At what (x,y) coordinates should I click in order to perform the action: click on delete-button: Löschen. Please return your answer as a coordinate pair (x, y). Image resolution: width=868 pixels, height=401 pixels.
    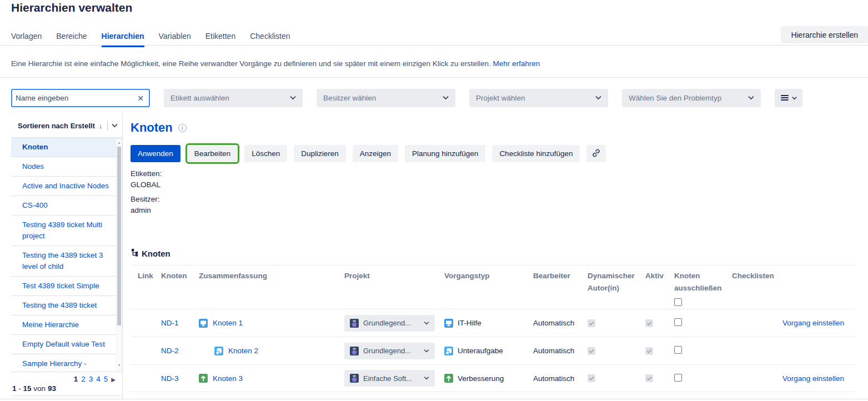
    Looking at the image, I should click on (265, 153).